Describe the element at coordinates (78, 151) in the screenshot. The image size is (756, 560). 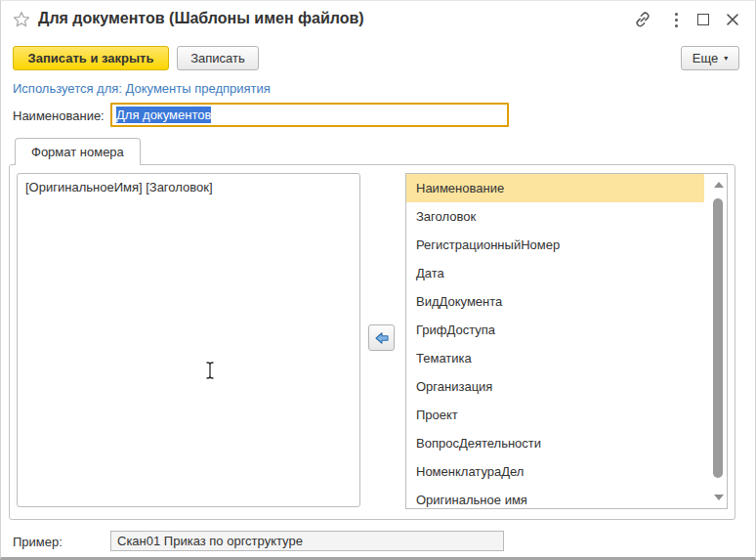
I see `tab-number-format: Формат номера` at that location.